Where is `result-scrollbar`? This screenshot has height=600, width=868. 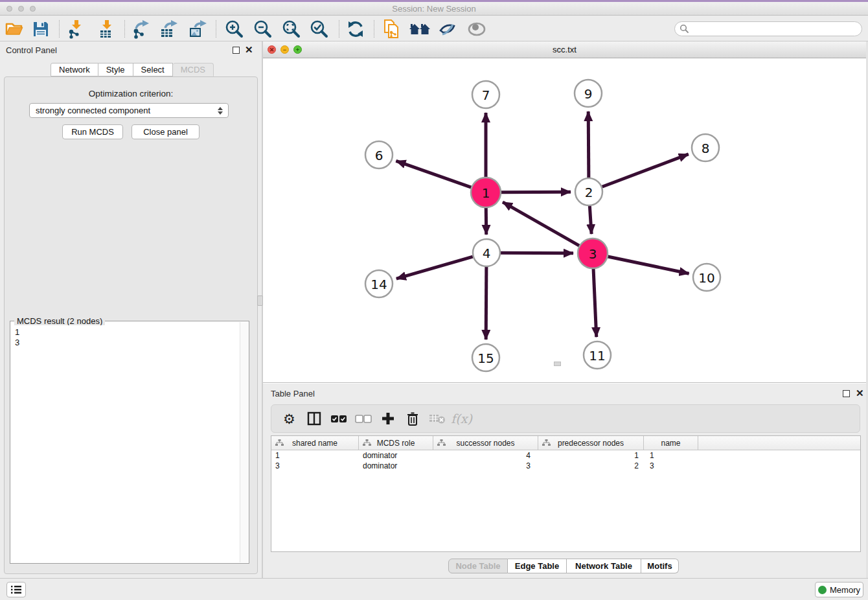 result-scrollbar is located at coordinates (244, 442).